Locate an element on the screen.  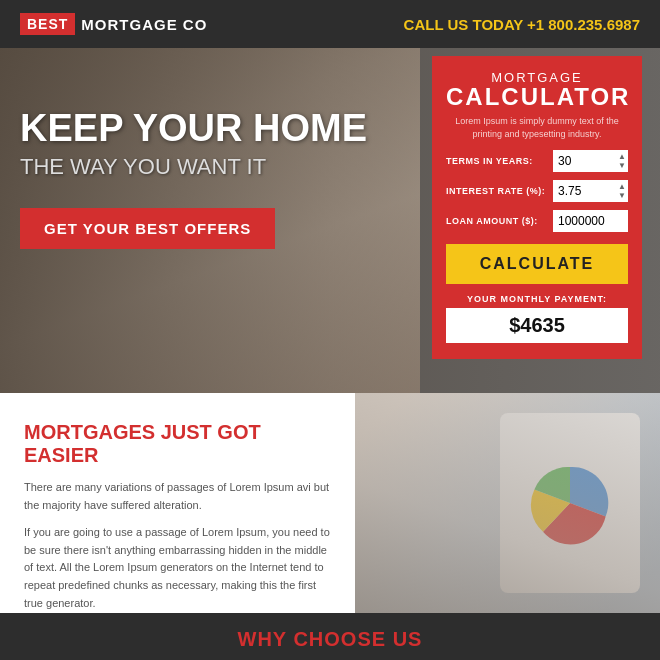
call-text: CALL US TODAY is located at coordinates (464, 24).